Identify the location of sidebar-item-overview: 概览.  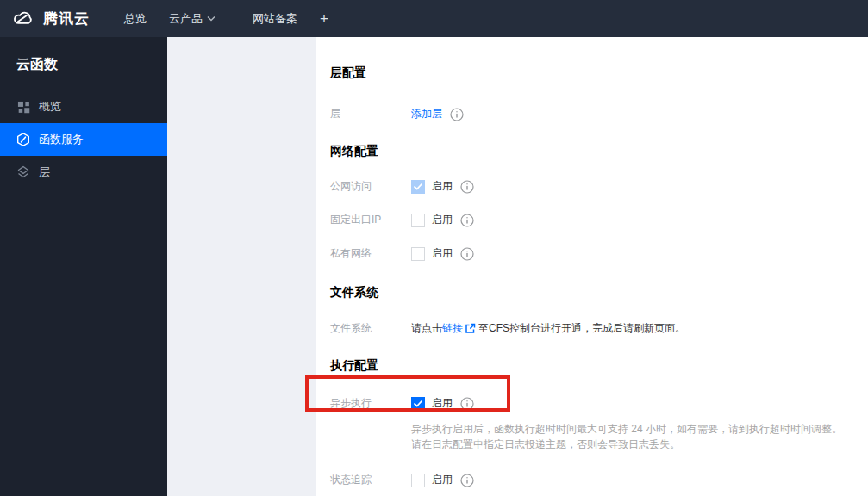
(84, 107).